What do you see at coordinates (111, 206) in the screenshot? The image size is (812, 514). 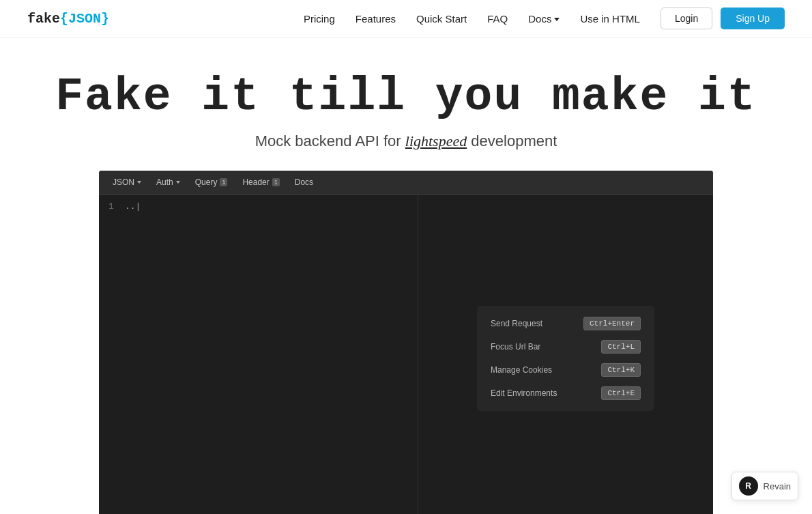 I see `line-number: 1` at bounding box center [111, 206].